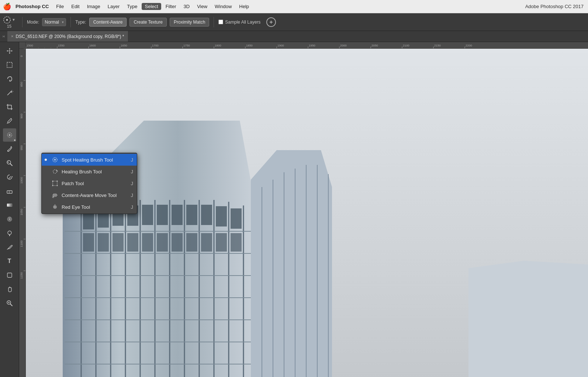  I want to click on brush-size-icon, so click(7, 20).